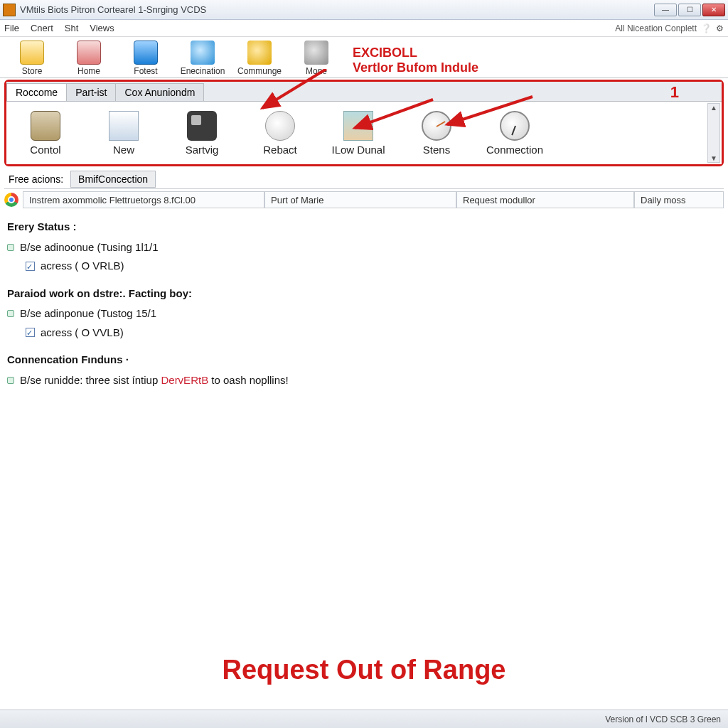 The width and height of the screenshot is (728, 728). Describe the element at coordinates (545, 200) in the screenshot. I see `col-request: Request modullor` at that location.